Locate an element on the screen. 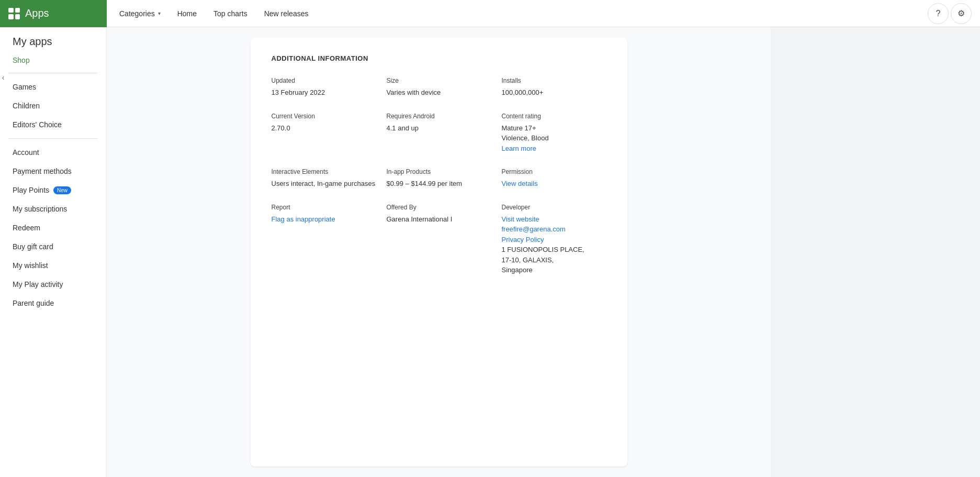  top-nav-bar: Apps Categories ▾ Home Top charts New re… is located at coordinates (490, 14).